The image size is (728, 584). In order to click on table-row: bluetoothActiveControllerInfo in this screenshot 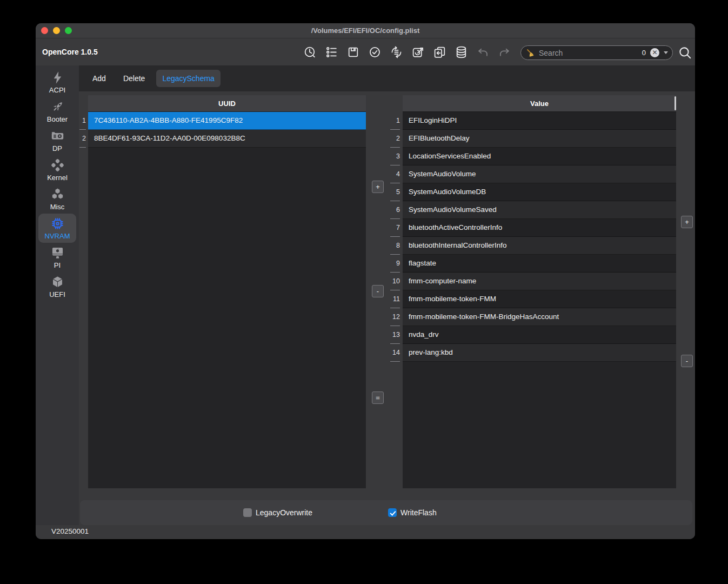, I will do `click(539, 228)`.